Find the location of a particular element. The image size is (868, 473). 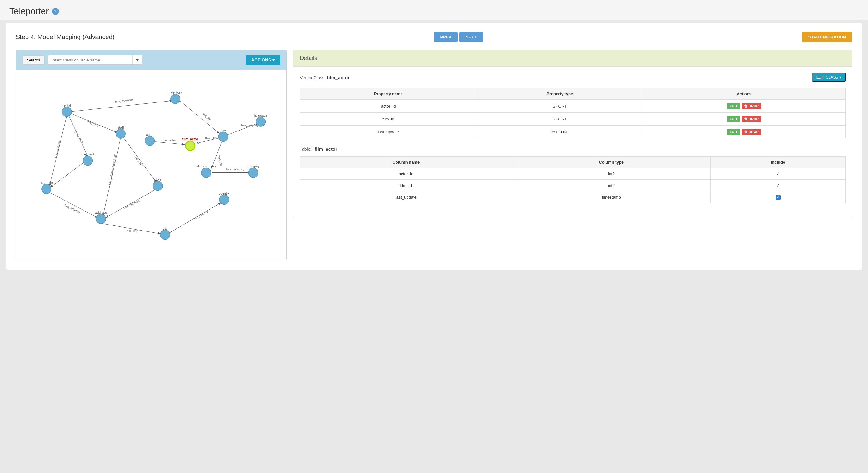

columns-table: Column name Column type Include actor_id… is located at coordinates (573, 180).